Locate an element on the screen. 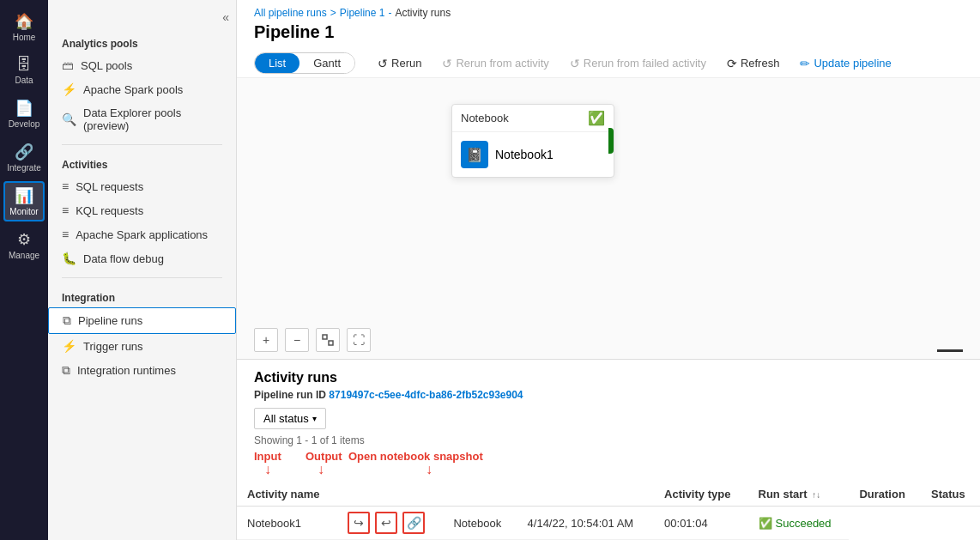 This screenshot has height=540, width=980. spark-pools-label: Apache Spark pools is located at coordinates (133, 89).